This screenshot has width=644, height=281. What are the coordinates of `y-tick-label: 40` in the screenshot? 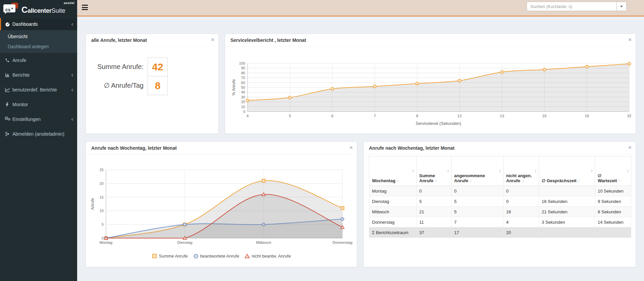 It's located at (243, 92).